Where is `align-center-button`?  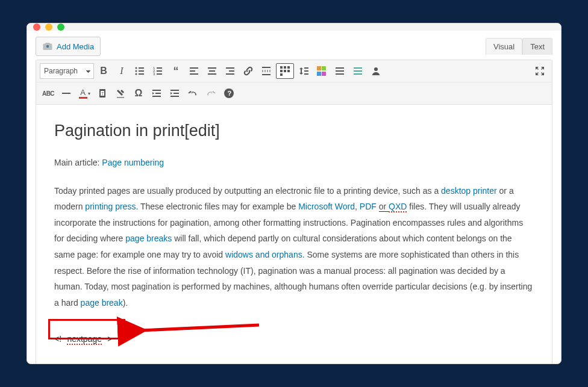 align-center-button is located at coordinates (212, 71).